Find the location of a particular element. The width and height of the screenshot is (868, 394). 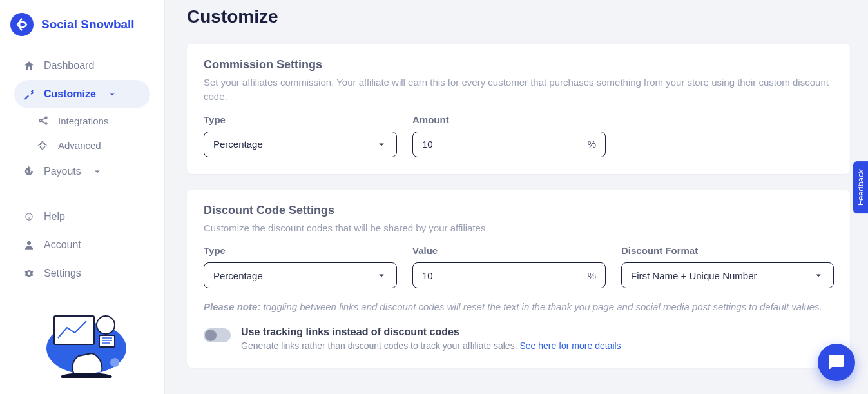

commission-amount-input is located at coordinates (505, 144).